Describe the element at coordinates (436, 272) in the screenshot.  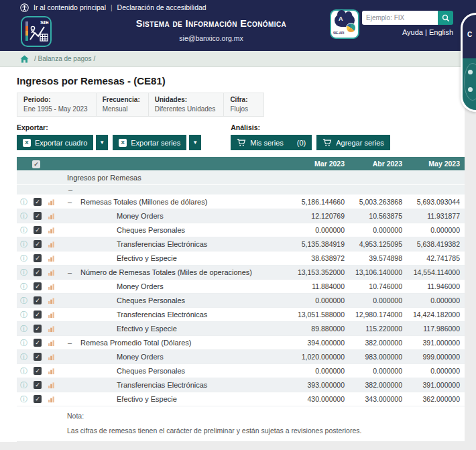
I see `value-may-2023: 14,554.114000` at that location.